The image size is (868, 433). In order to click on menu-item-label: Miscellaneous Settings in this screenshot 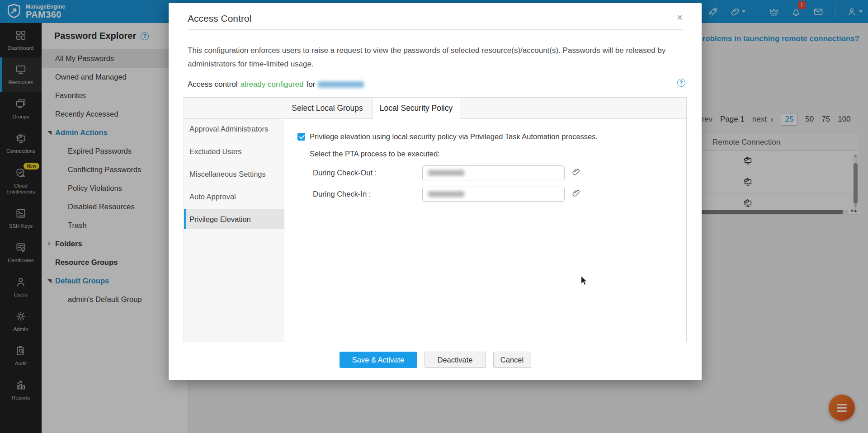, I will do `click(228, 174)`.